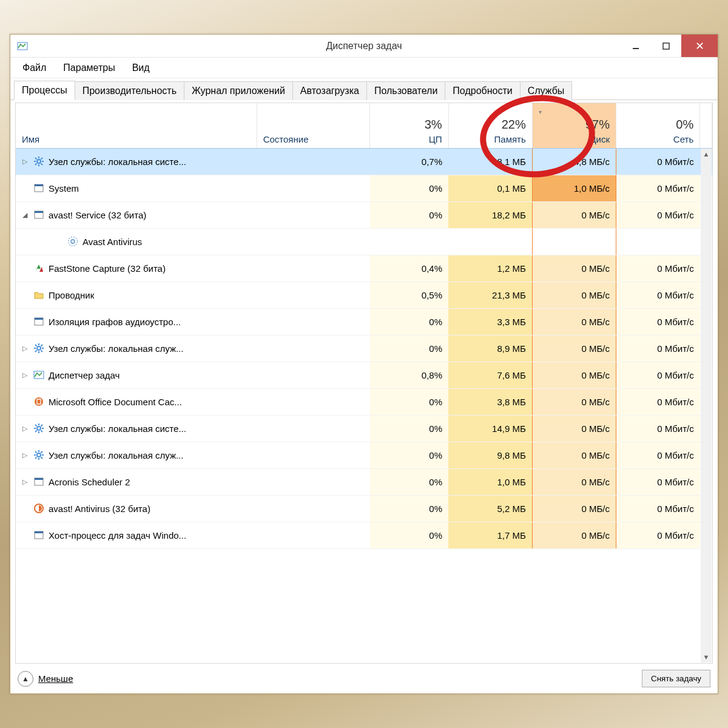  Describe the element at coordinates (490, 126) in the screenshot. I see `col-memory: 22%Память` at that location.